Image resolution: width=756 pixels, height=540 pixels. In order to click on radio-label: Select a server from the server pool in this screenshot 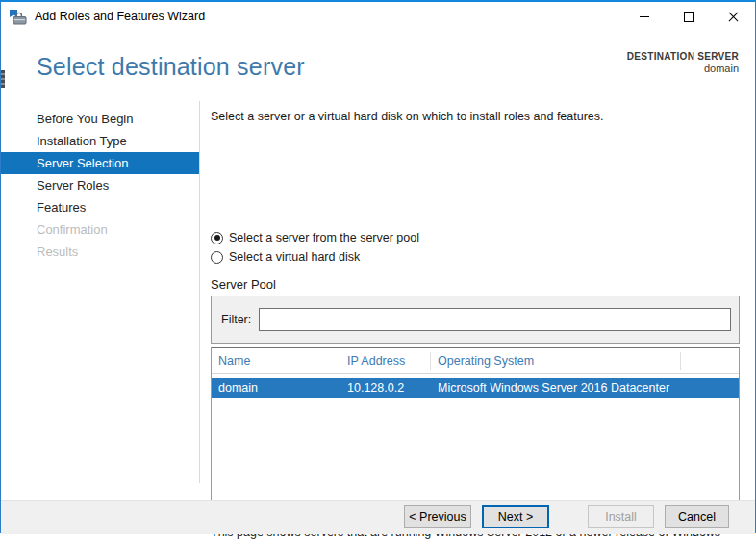, I will do `click(324, 238)`.